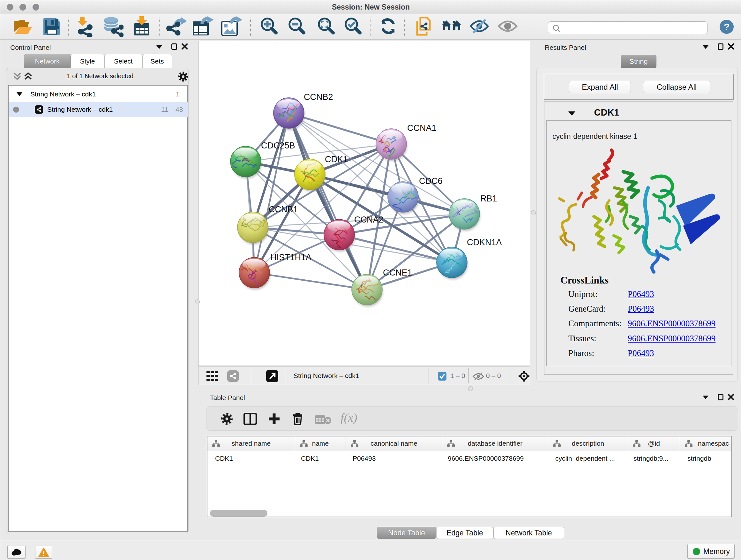  I want to click on svg-text: RB1, so click(489, 198).